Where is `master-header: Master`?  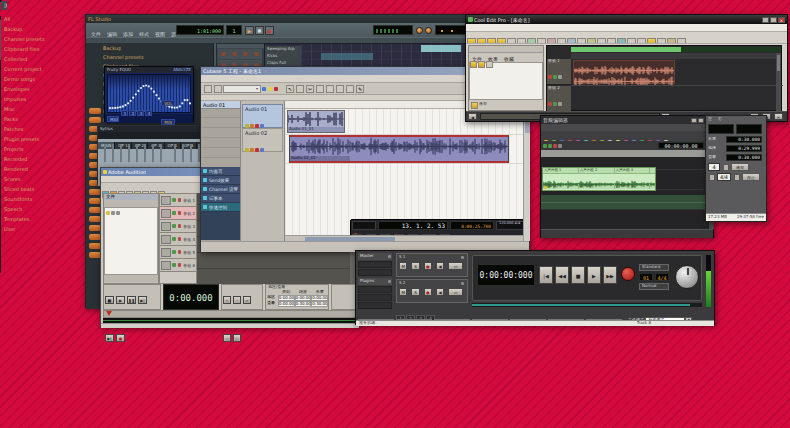 master-header: Master is located at coordinates (375, 256).